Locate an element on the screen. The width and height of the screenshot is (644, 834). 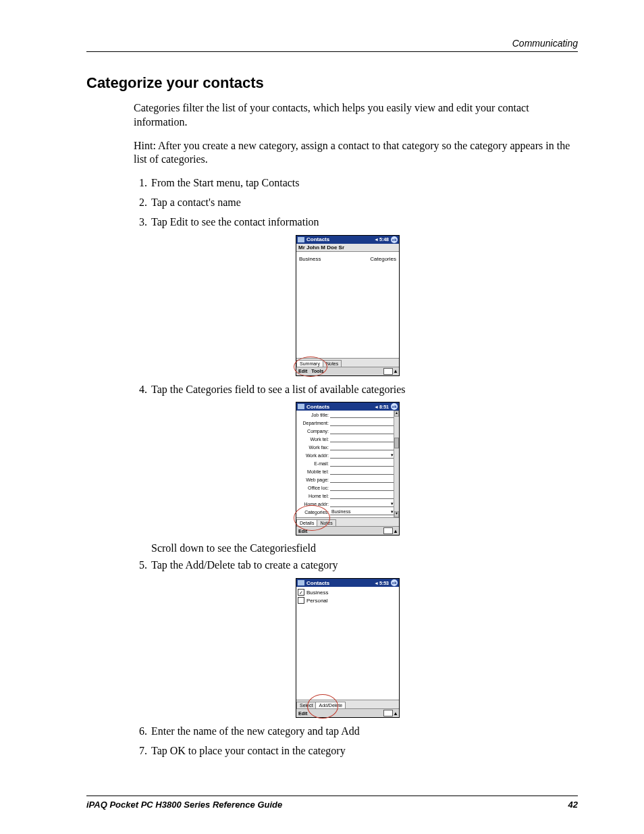
label-email: E-mail: is located at coordinates (313, 463).